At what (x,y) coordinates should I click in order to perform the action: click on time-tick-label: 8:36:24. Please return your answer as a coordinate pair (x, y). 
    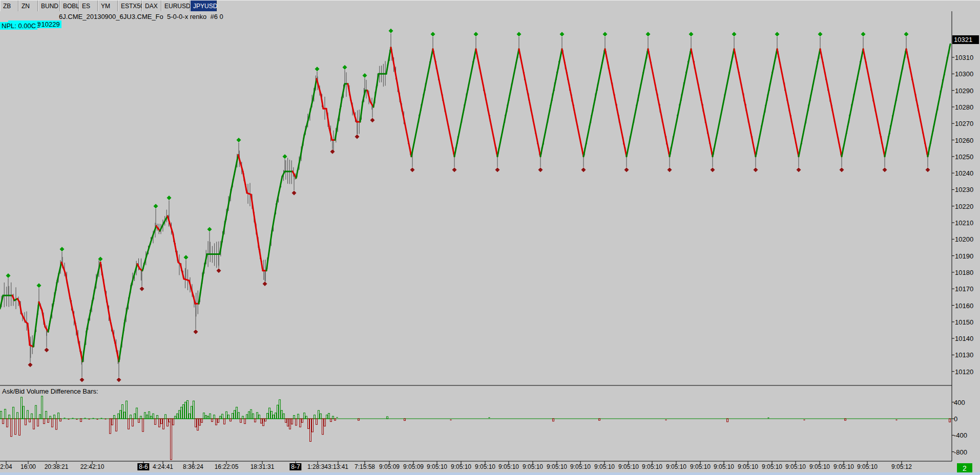
    Looking at the image, I should click on (193, 467).